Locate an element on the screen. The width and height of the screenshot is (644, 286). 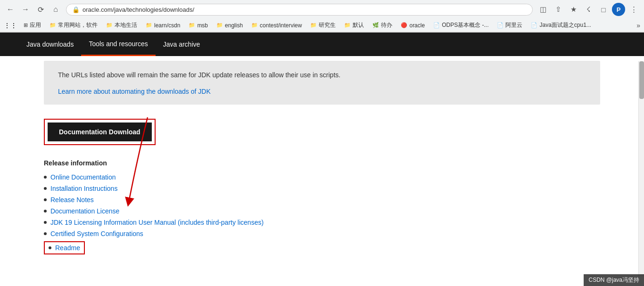
bookmark-8: 📁 默认 is located at coordinates (354, 25).